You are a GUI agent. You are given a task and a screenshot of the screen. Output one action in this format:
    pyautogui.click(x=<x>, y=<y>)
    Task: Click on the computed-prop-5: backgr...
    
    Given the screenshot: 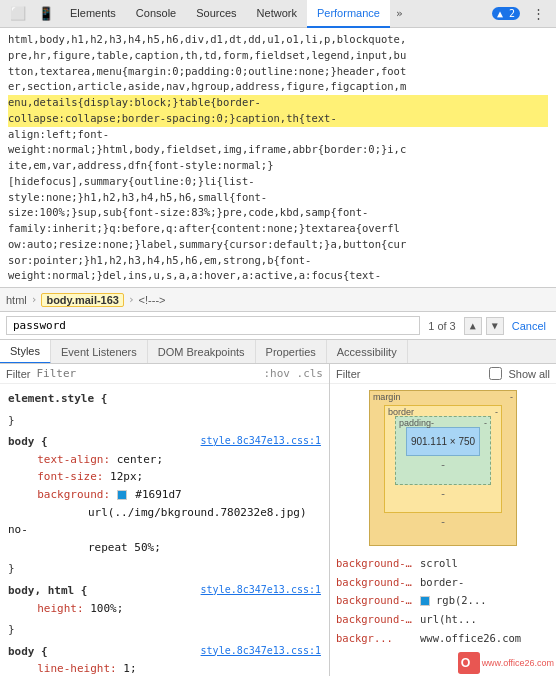 What is the action you would take?
    pyautogui.click(x=376, y=638)
    